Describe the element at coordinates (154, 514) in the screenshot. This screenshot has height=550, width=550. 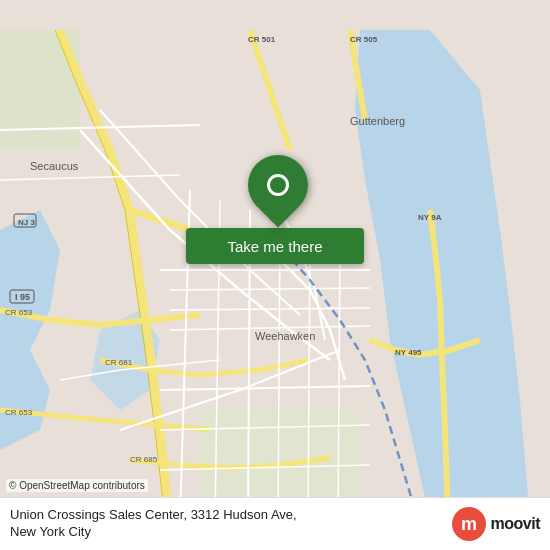
I see `place-name-text: Union Crossings Sales Center, 3312 Hudso…` at that location.